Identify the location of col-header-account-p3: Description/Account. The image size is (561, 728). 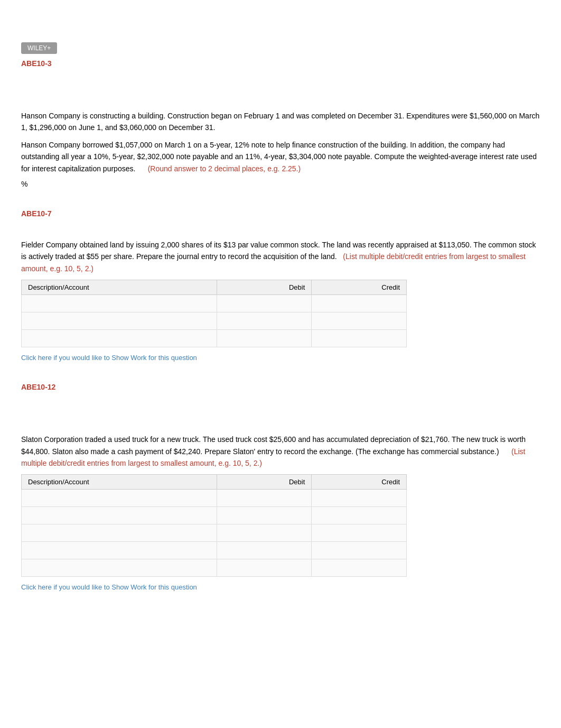
(119, 482).